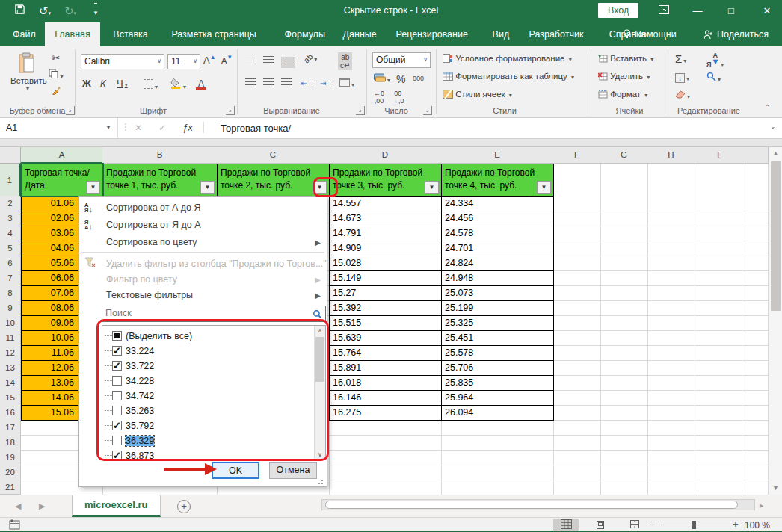 The height and width of the screenshot is (532, 782). What do you see at coordinates (498, 218) in the screenshot?
I see `data-cell-E3: 24.456` at bounding box center [498, 218].